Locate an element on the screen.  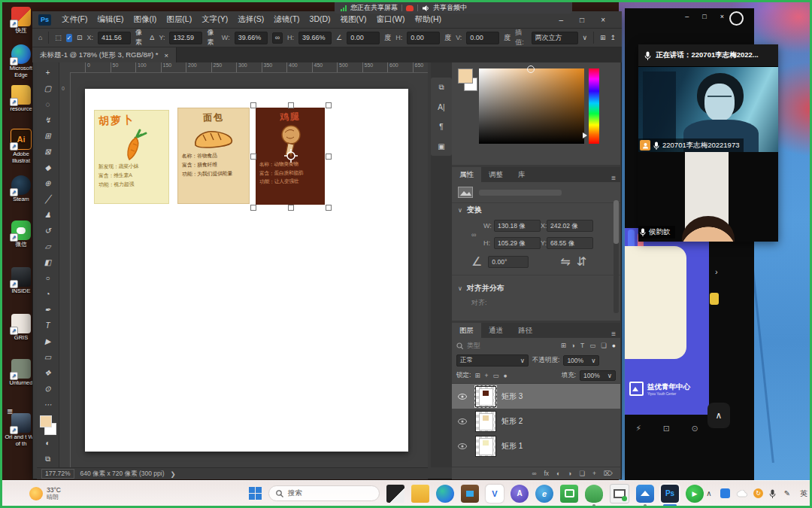
hue-slider is located at coordinates (594, 106).